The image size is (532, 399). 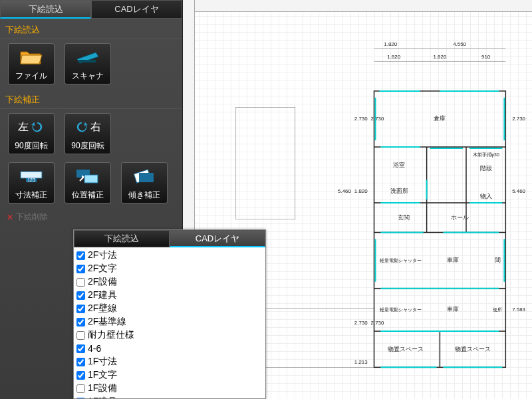 What do you see at coordinates (88, 176) in the screenshot?
I see `position-icon` at bounding box center [88, 176].